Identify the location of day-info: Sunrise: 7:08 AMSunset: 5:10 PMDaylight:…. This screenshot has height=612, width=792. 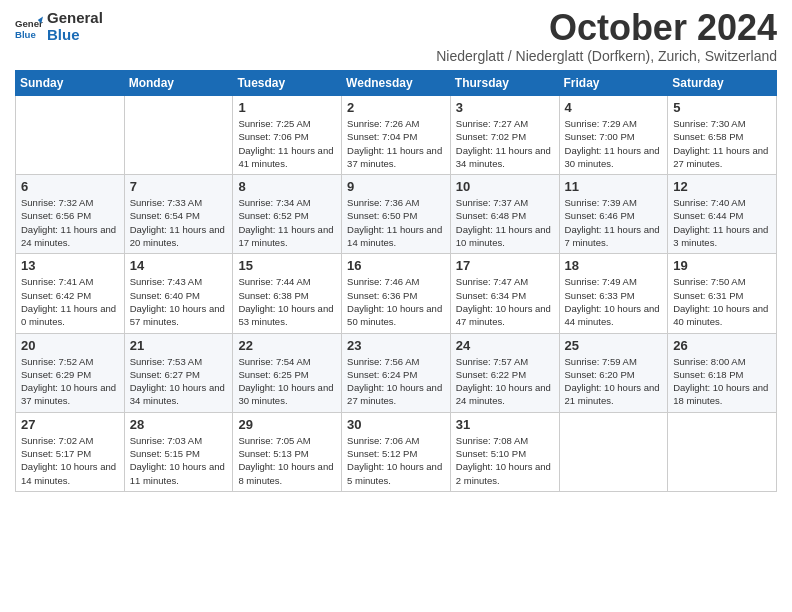
(505, 460).